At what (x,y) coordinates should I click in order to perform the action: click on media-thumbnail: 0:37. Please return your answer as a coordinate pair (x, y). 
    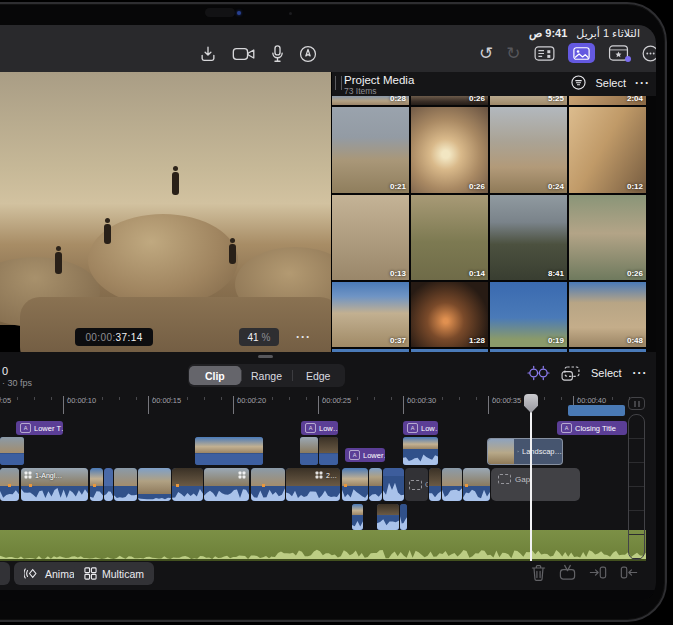
    Looking at the image, I should click on (370, 314).